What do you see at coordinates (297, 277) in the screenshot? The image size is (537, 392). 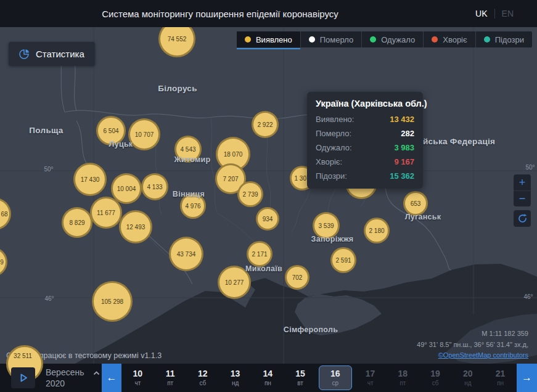 I see `map-bubble-702: 702` at bounding box center [297, 277].